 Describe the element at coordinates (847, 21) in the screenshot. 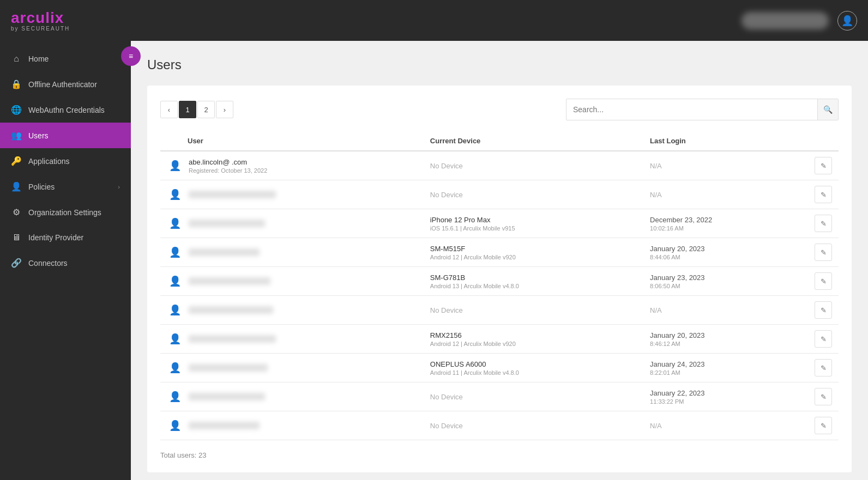

I see `user-avatar-icon: 👤` at that location.